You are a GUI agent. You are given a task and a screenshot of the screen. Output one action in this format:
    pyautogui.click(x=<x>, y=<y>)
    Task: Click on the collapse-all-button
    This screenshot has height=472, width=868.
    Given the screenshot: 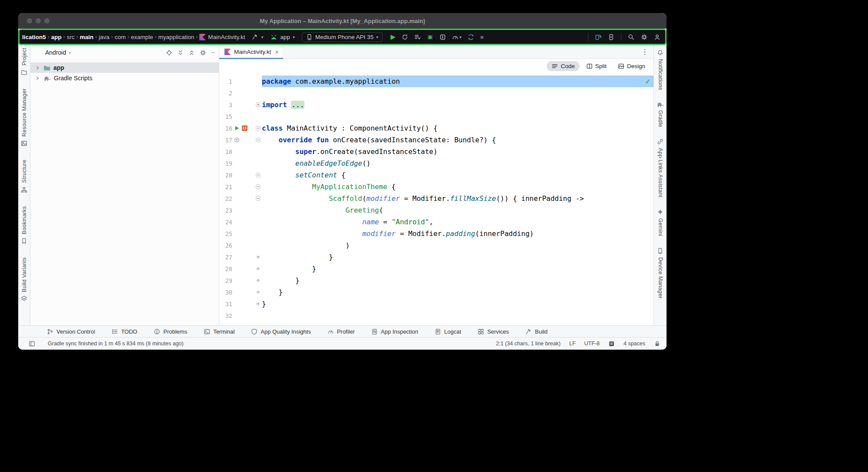 What is the action you would take?
    pyautogui.click(x=192, y=53)
    